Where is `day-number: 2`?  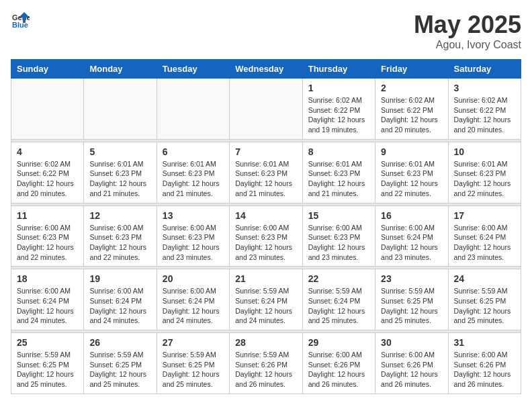 day-number: 2 is located at coordinates (411, 88).